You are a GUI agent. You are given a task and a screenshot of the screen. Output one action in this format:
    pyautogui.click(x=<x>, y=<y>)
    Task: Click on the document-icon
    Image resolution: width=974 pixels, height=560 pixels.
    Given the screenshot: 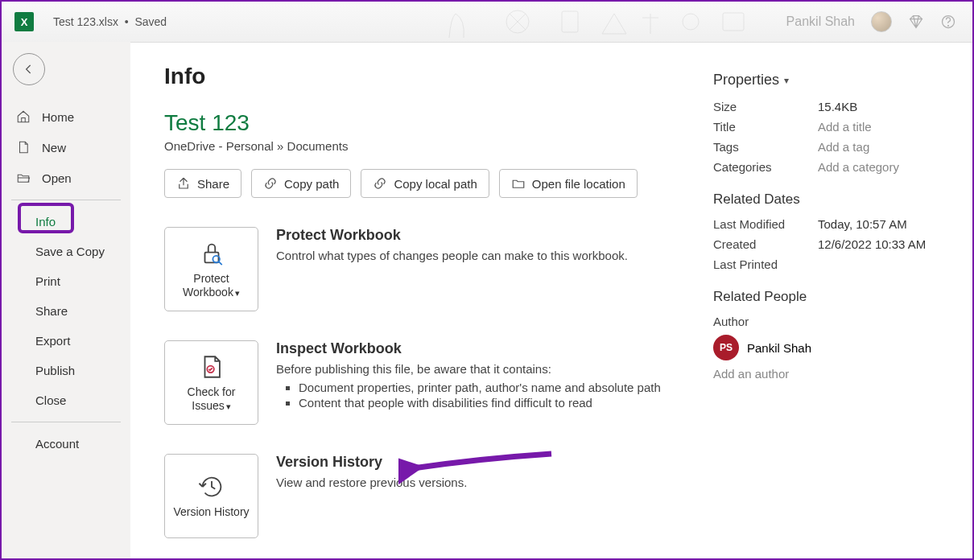 What is the action you would take?
    pyautogui.click(x=23, y=147)
    